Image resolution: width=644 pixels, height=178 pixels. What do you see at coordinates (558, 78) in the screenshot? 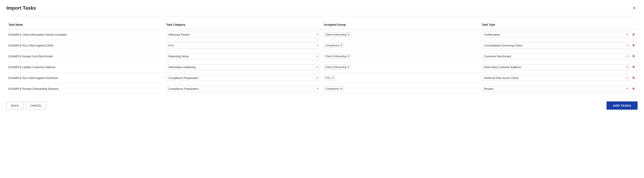
I see `task-type-wrapper-4: ConfirmationConsolidated Screening Check…` at bounding box center [558, 78].